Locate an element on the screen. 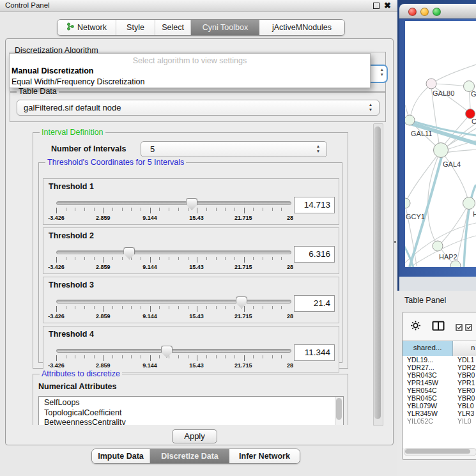 The width and height of the screenshot is (476, 476). tab-cyni-toolbox: Cyni Toolbox is located at coordinates (225, 27).